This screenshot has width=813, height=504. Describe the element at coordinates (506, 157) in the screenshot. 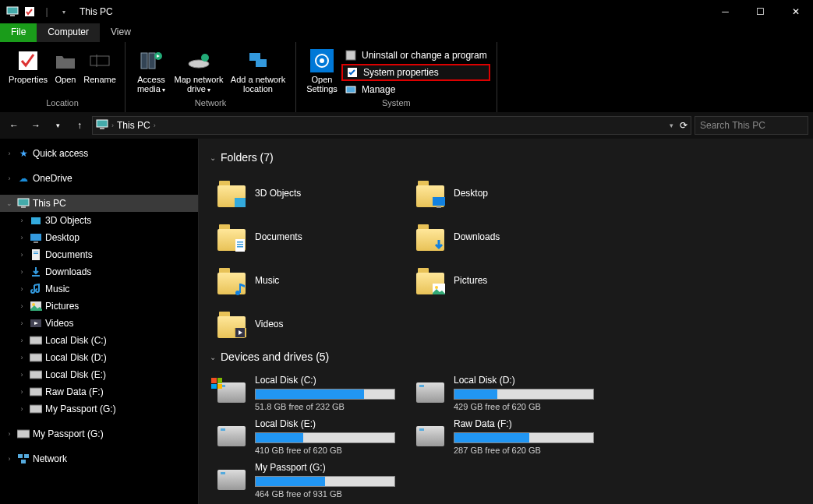

I see `folders-section-header: ⌄Folders (7)` at that location.